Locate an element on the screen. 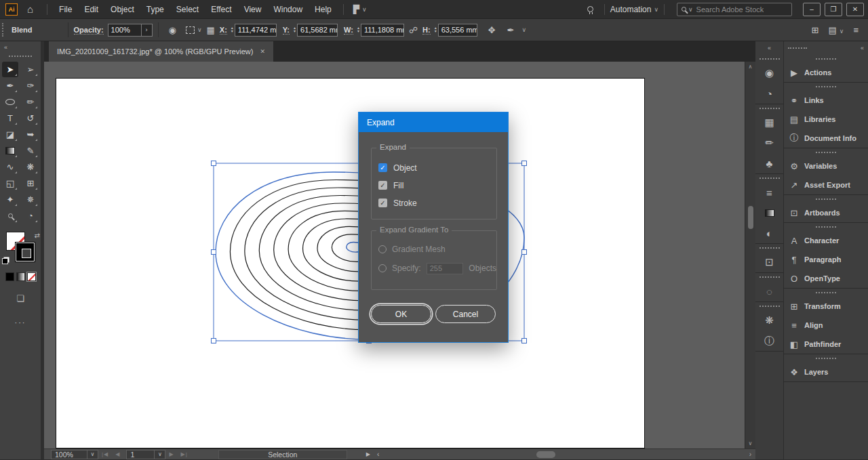 This screenshot has height=460, width=868. vertical-scroll-thumb is located at coordinates (751, 217).